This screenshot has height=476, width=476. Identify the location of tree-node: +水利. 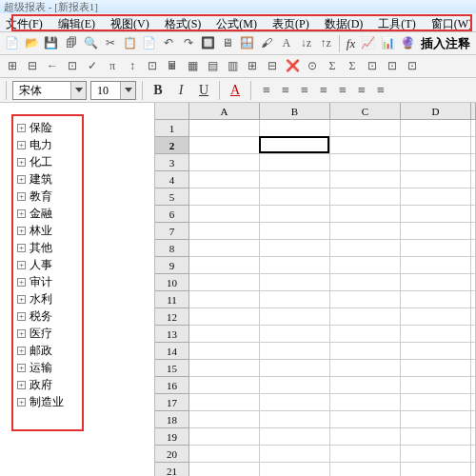
(48, 299).